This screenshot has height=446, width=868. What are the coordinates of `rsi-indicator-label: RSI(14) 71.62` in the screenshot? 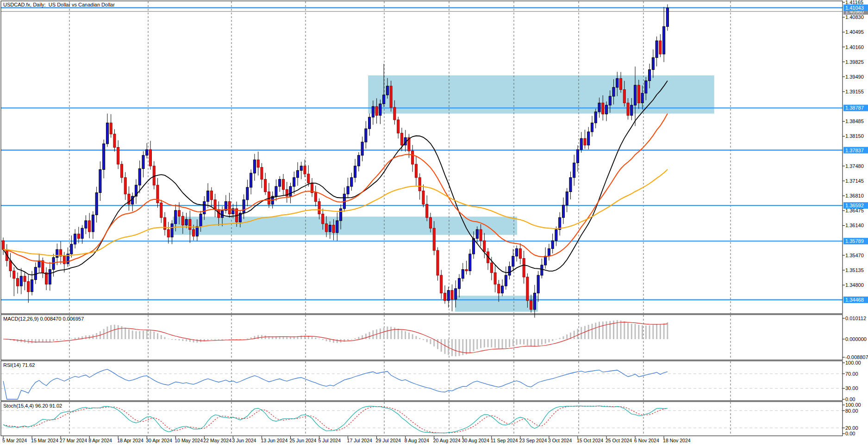 It's located at (19, 365).